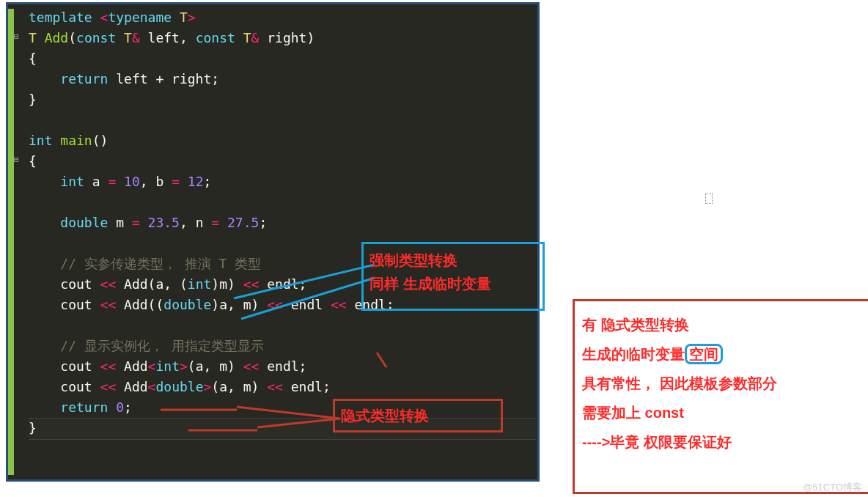 This screenshot has height=497, width=868. I want to click on annotation-text: ---->毕竟 权限要保证好, so click(724, 442).